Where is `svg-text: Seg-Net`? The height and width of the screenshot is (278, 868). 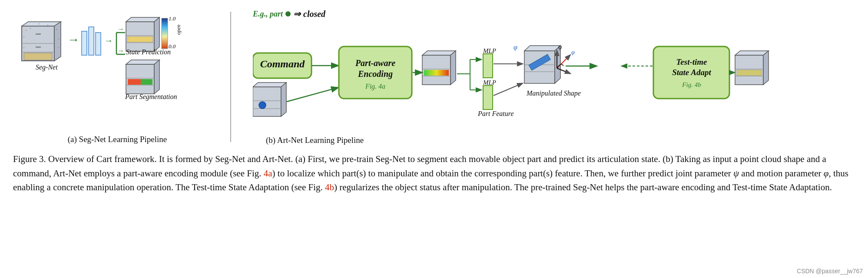
svg-text: Seg-Net is located at coordinates (47, 67).